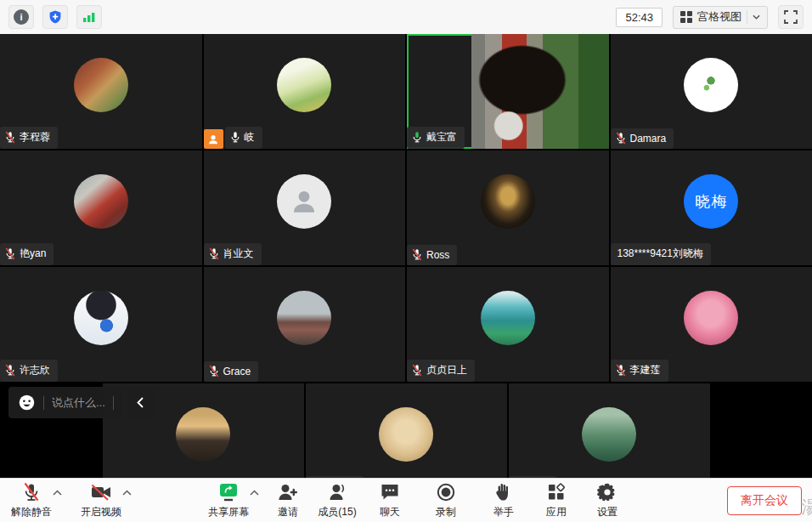 The width and height of the screenshot is (812, 522). Describe the element at coordinates (406, 430) in the screenshot. I see `participant-tile: 相明雨` at that location.